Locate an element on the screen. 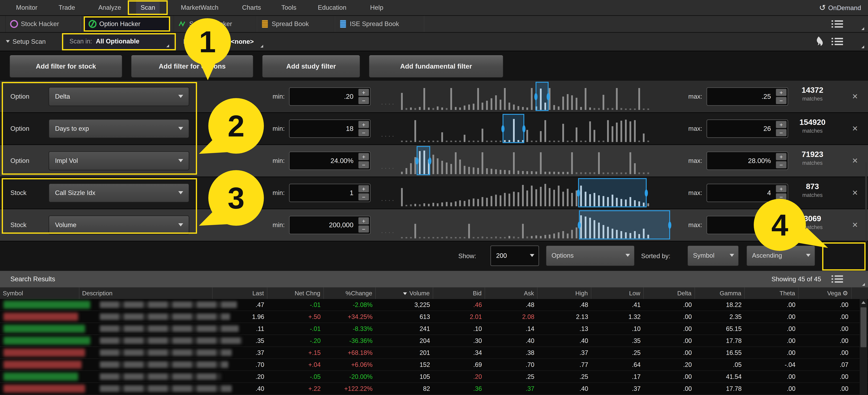 The image size is (868, 395). column-header-delta: Delta is located at coordinates (669, 293).